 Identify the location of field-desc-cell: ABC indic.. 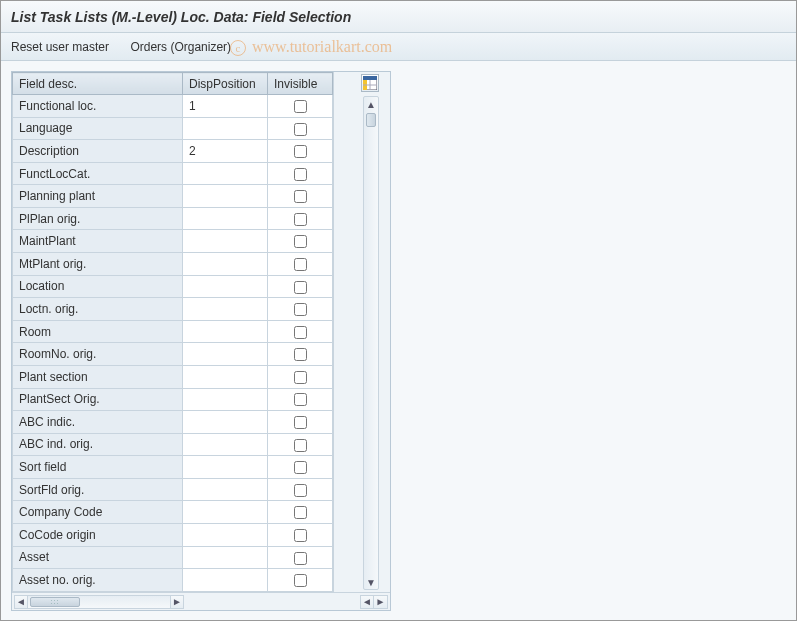
(98, 422).